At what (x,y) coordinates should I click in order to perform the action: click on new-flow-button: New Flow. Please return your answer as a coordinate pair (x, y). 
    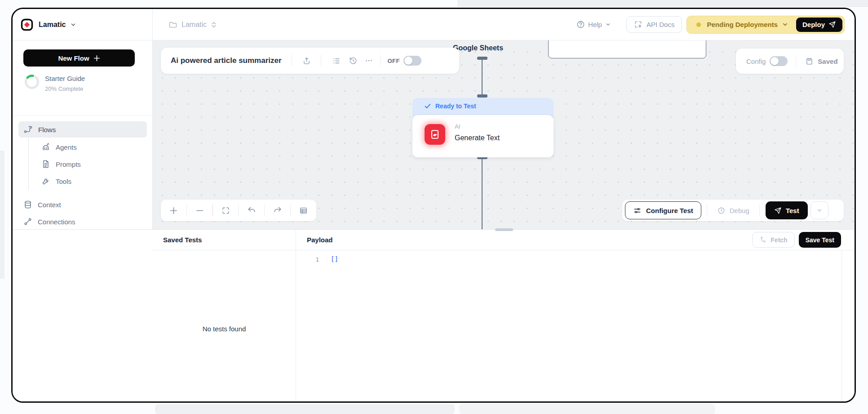
    Looking at the image, I should click on (79, 58).